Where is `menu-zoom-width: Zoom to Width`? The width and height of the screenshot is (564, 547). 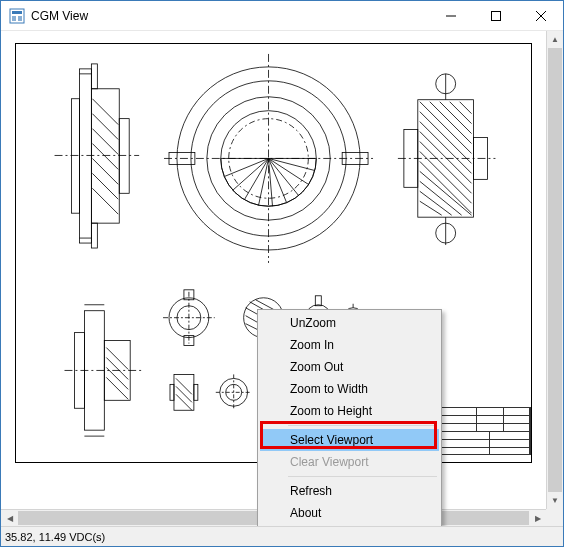 menu-zoom-width: Zoom to Width is located at coordinates (350, 389).